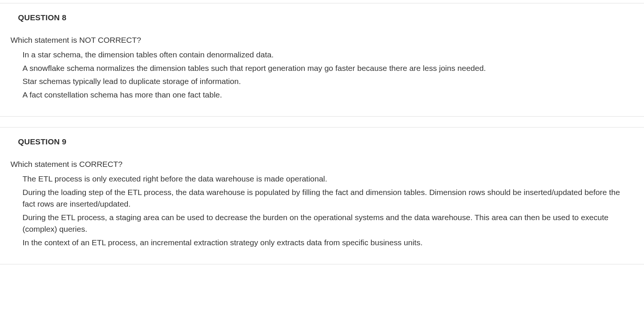 Image resolution: width=644 pixels, height=309 pixels. I want to click on question-header: QUESTION 8, so click(322, 18).